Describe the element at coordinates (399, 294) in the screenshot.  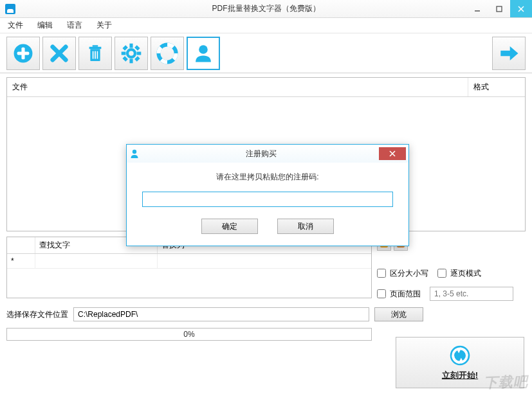
I see `page-range-checkbox: 页面范围` at that location.